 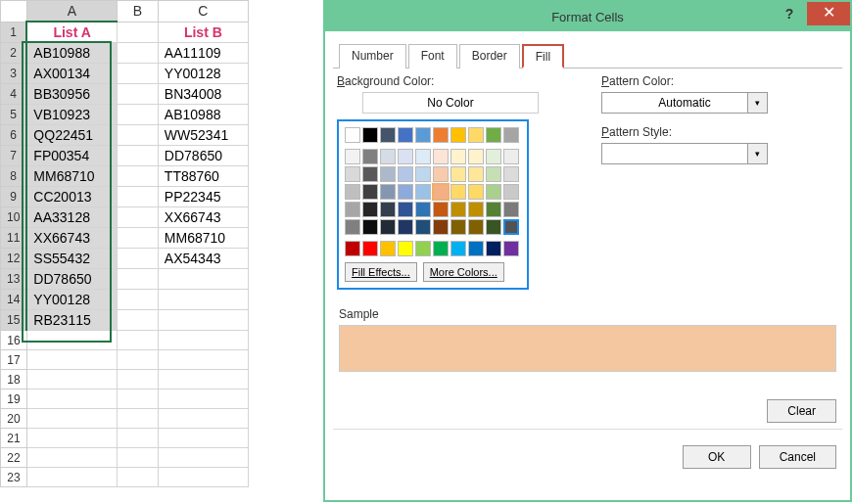 What do you see at coordinates (381, 272) in the screenshot?
I see `fill-effects-button: Fill Effects...` at bounding box center [381, 272].